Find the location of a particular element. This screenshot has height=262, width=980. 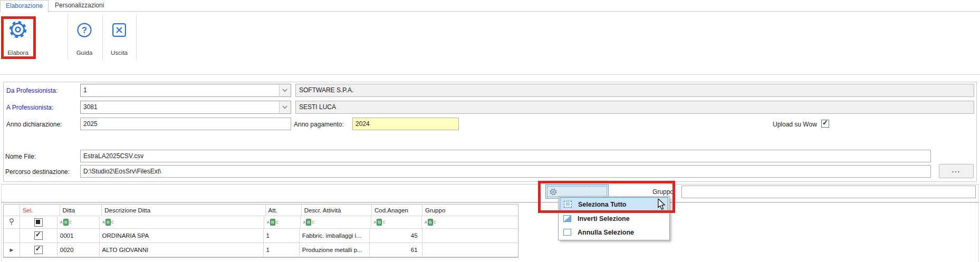

col-header-ditta: Ditta is located at coordinates (81, 210).